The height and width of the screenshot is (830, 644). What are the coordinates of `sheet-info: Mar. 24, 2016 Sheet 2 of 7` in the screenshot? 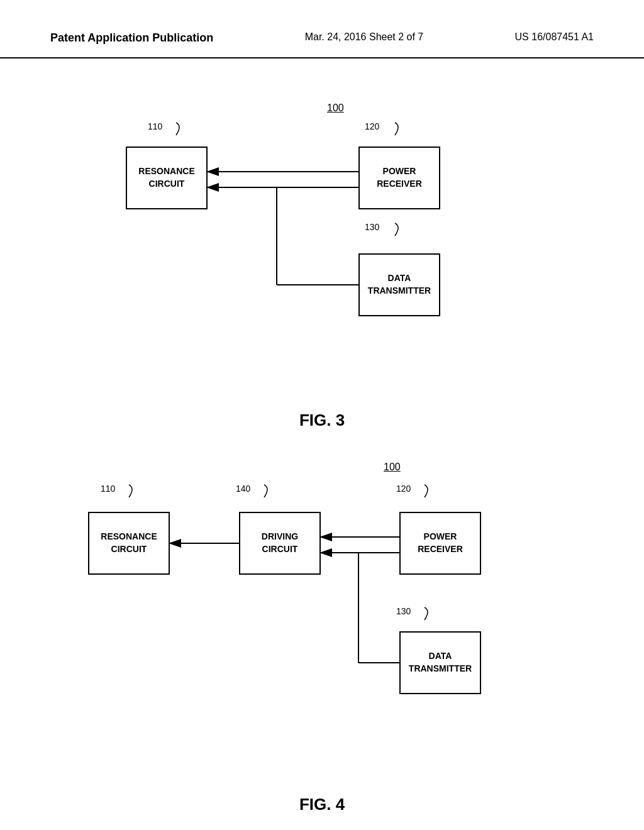 It's located at (365, 37).